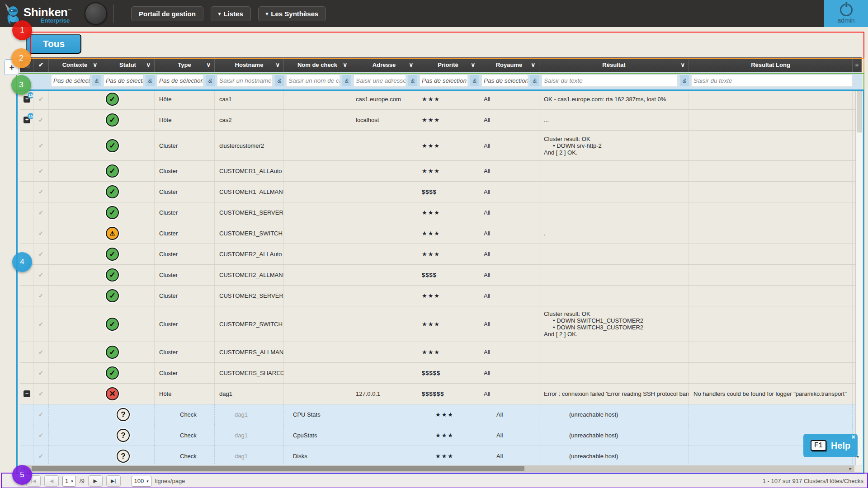  What do you see at coordinates (180, 80) in the screenshot?
I see `filter-select-type: Pas de sélection▾` at bounding box center [180, 80].